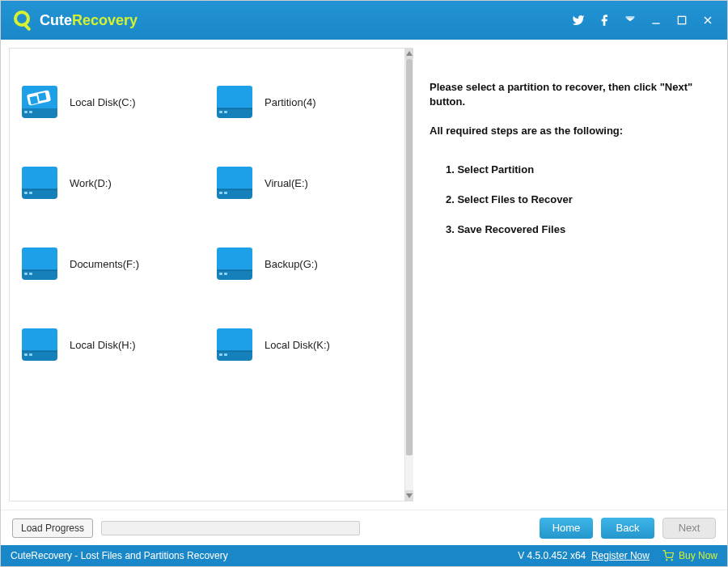 The height and width of the screenshot is (567, 728). What do you see at coordinates (104, 264) in the screenshot?
I see `partition-label: Documents(F:)` at bounding box center [104, 264].